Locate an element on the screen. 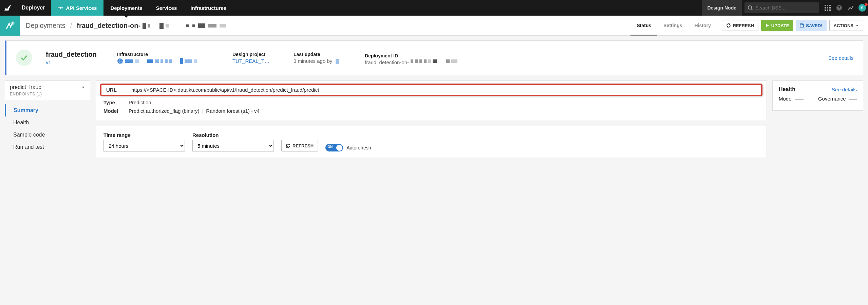  endpoint-selector: predict_fraud ENDPOINTS (1) is located at coordinates (48, 90).